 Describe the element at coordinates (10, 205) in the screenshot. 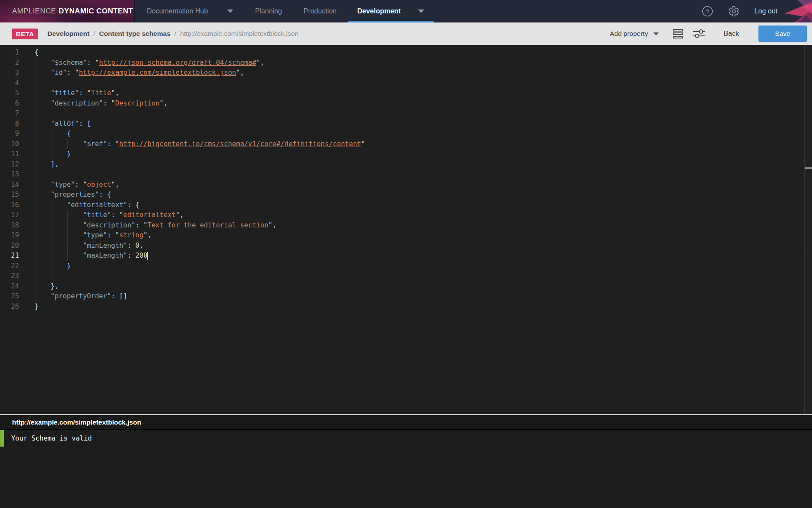

I see `line-number: 16` at that location.